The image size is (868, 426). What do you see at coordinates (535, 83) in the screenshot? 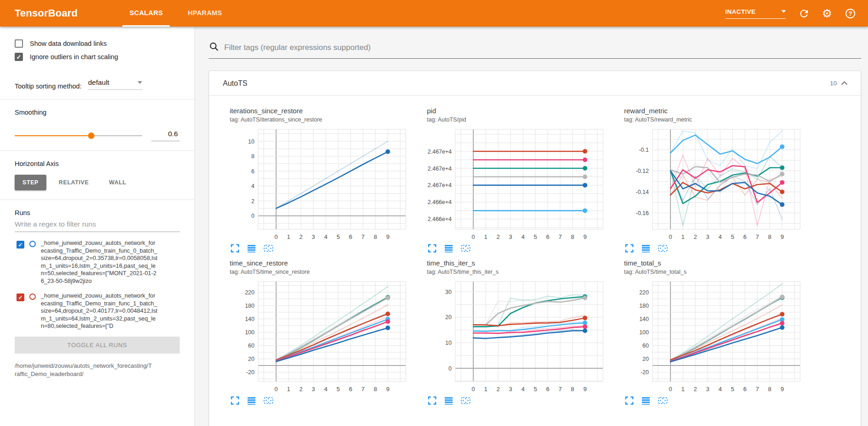
I see `section-header: AutoTS 10` at bounding box center [535, 83].